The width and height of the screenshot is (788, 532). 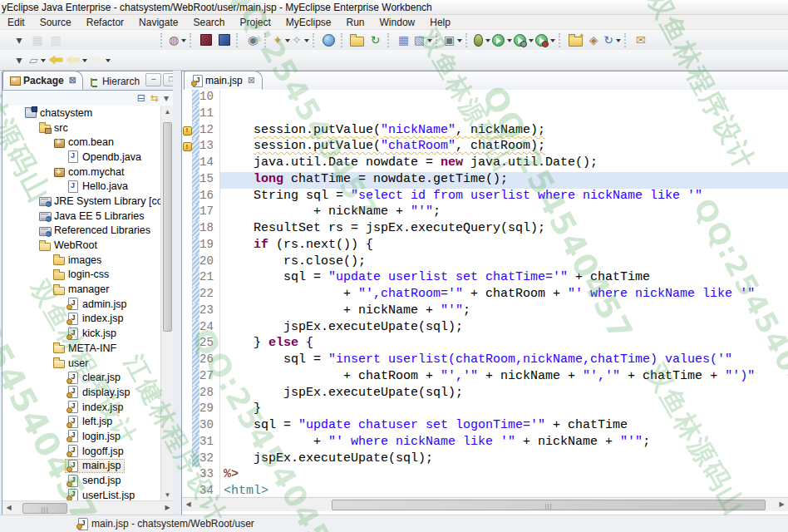 What do you see at coordinates (81, 289) in the screenshot?
I see `tree-item-manager: manager` at bounding box center [81, 289].